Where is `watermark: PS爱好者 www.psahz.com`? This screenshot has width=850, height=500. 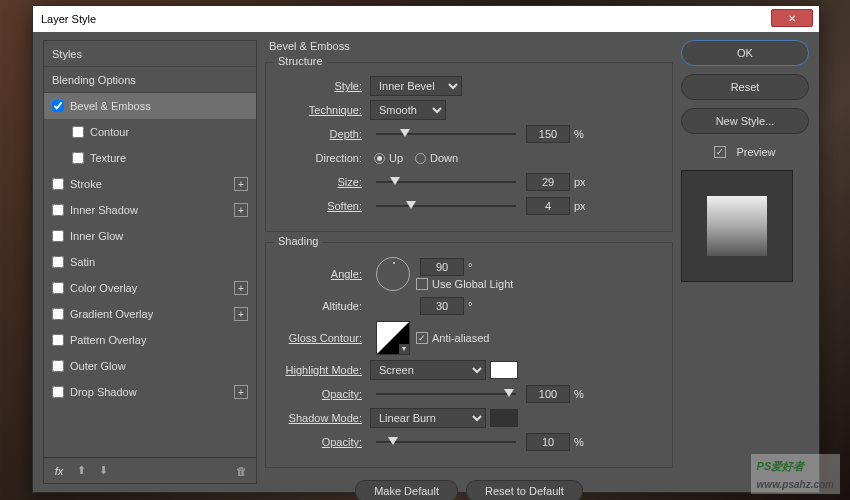 watermark: PS爱好者 www.psahz.com is located at coordinates (796, 474).